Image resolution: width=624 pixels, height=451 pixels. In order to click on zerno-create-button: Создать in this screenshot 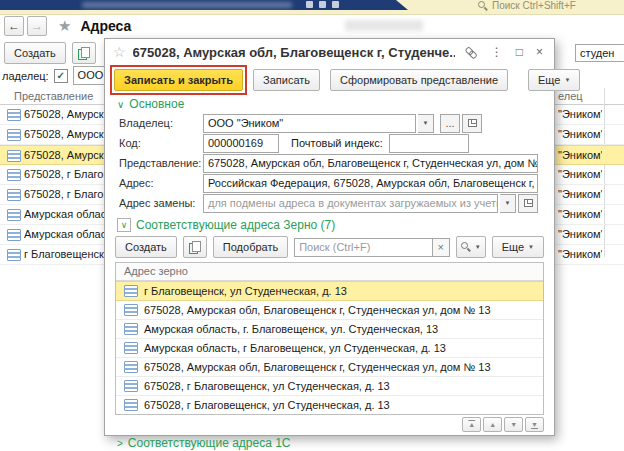, I will do `click(146, 247)`.